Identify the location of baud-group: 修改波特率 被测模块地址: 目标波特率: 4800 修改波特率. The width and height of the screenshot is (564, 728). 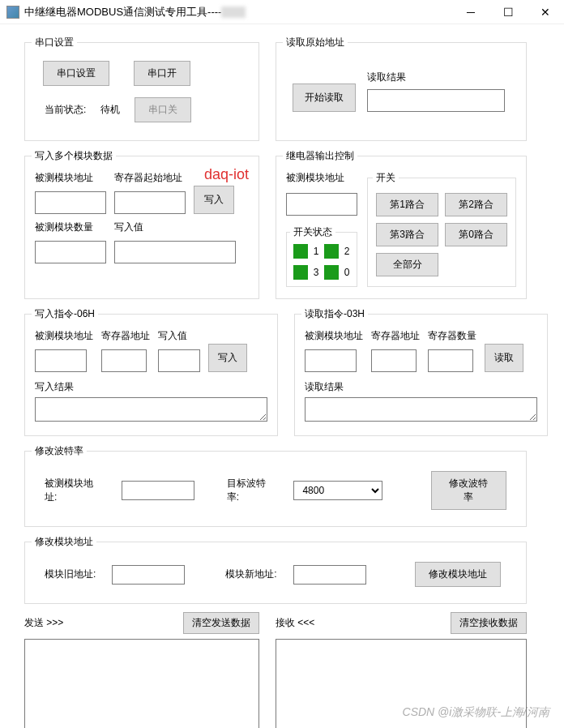
(276, 486).